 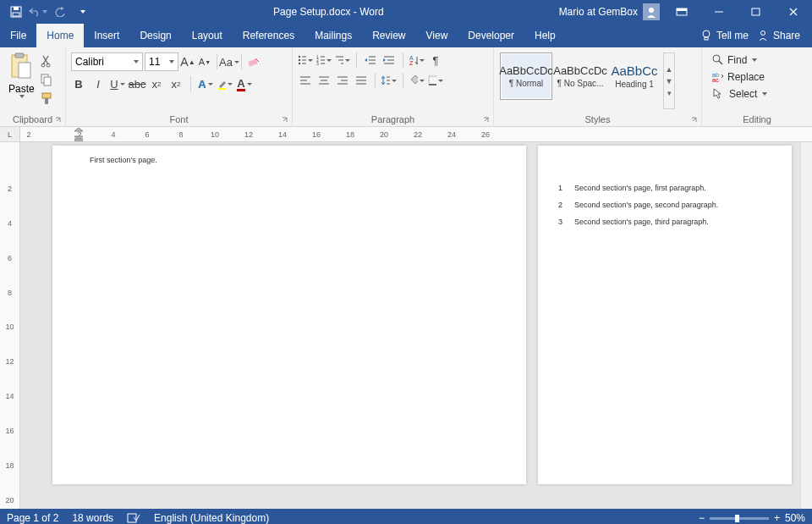 What do you see at coordinates (82, 12) in the screenshot?
I see `qat-customize-icon` at bounding box center [82, 12].